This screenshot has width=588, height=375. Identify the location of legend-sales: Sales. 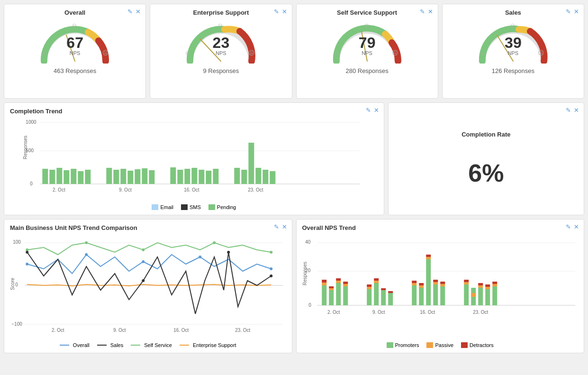
(110, 345).